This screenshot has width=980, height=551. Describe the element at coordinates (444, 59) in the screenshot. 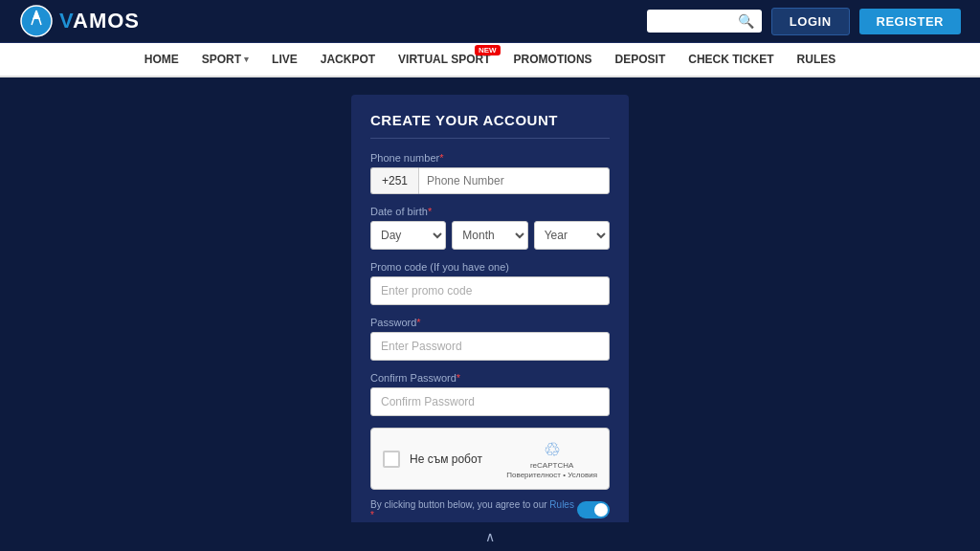

I see `nav-item-virtual-sport: VIRTUAL SPORT NEW` at that location.